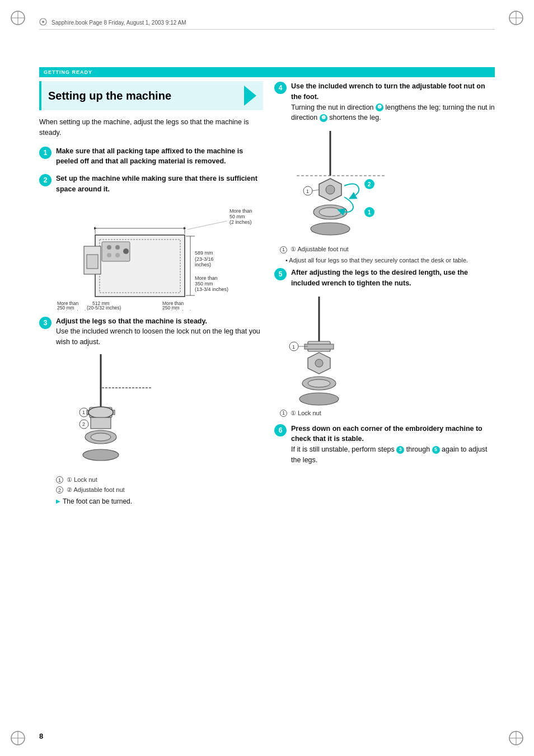  Describe the element at coordinates (385, 102) in the screenshot. I see `step-4: 4 Use the included wrench to turn the ad…` at that location.